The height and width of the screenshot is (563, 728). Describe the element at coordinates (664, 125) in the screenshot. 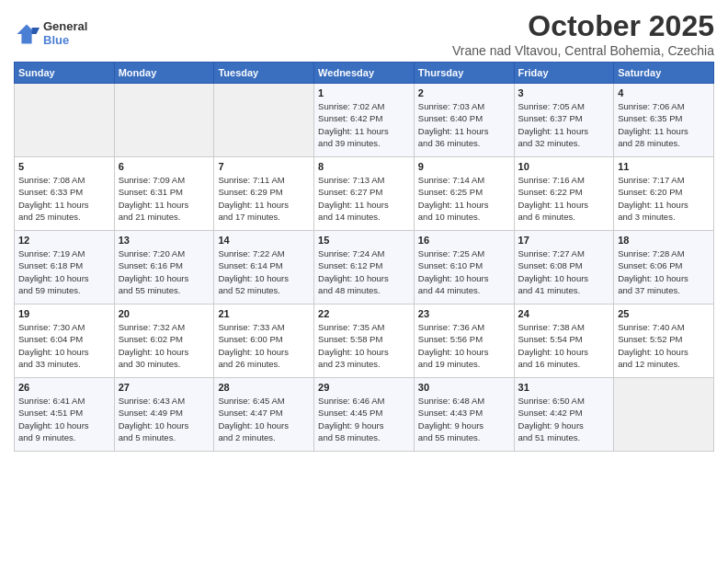

I see `day-info: Sunrise: 7:06 AM Sunset: 6:35 PM Dayligh…` at that location.